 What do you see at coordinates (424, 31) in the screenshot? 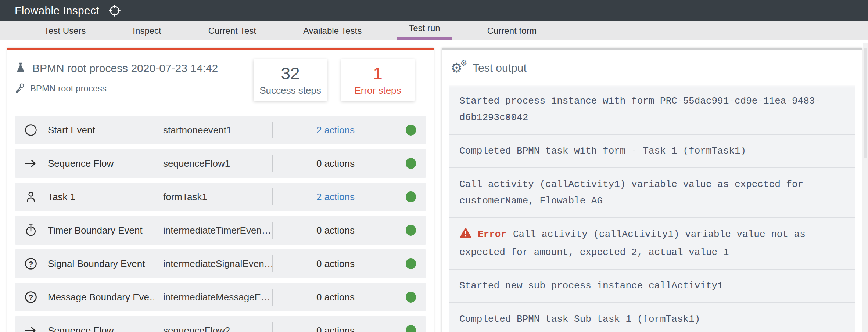
I see `tab-test-run: Test run` at bounding box center [424, 31].